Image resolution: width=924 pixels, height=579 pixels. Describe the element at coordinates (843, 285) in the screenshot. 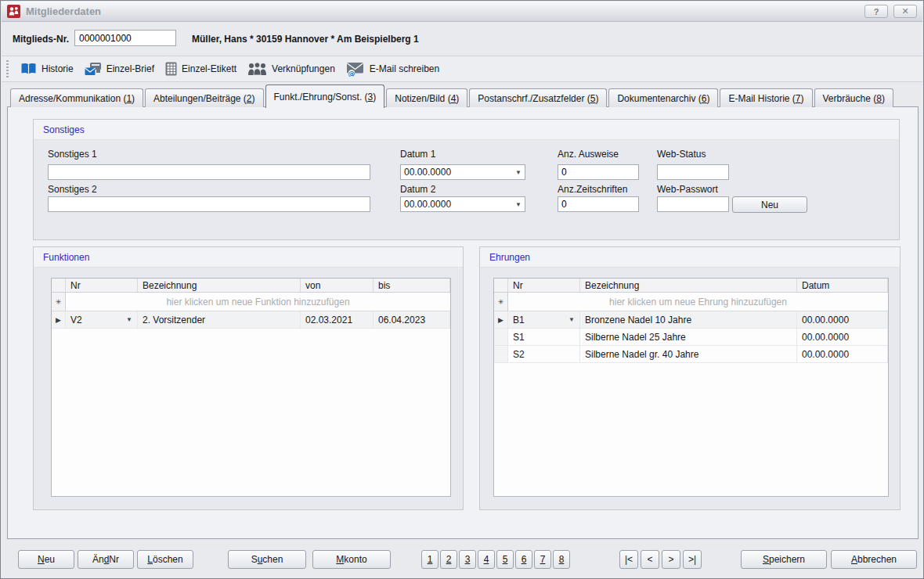

I see `column-header-datum: Datum` at that location.